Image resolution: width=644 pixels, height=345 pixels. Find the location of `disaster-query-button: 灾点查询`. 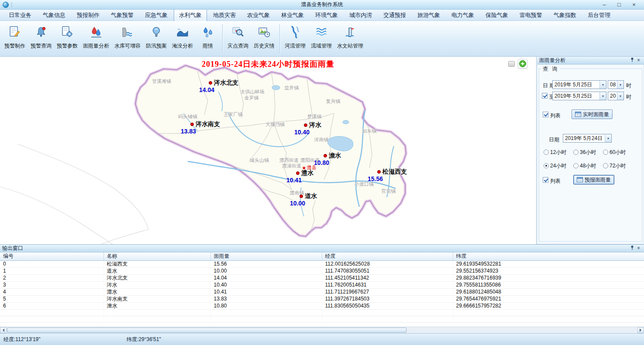

disaster-query-button: 灾点查询 is located at coordinates (238, 38).